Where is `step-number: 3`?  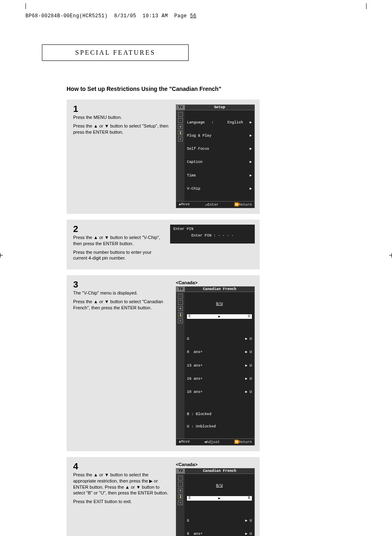
step-number: 3 is located at coordinates (121, 285).